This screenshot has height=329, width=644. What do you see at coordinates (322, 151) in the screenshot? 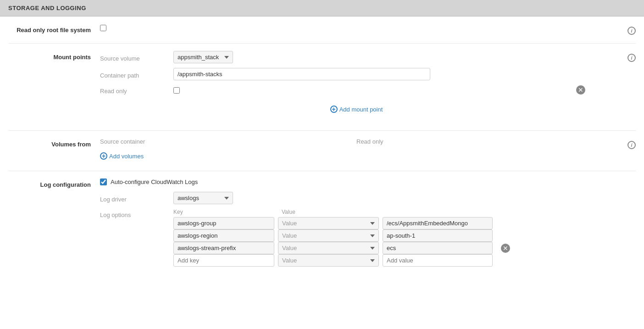
I see `volumes-from-row: Volumes from Source container Read only …` at bounding box center [322, 151].